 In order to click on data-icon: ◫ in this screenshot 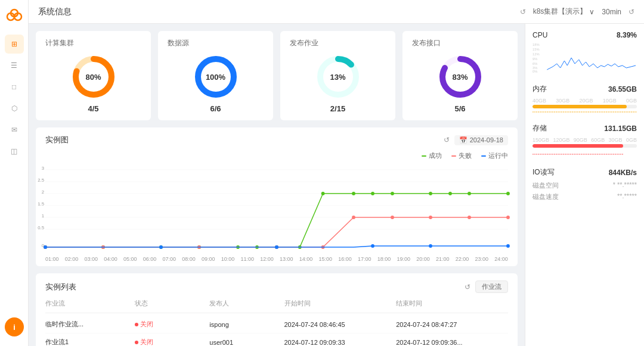, I will do `click(14, 151)`.